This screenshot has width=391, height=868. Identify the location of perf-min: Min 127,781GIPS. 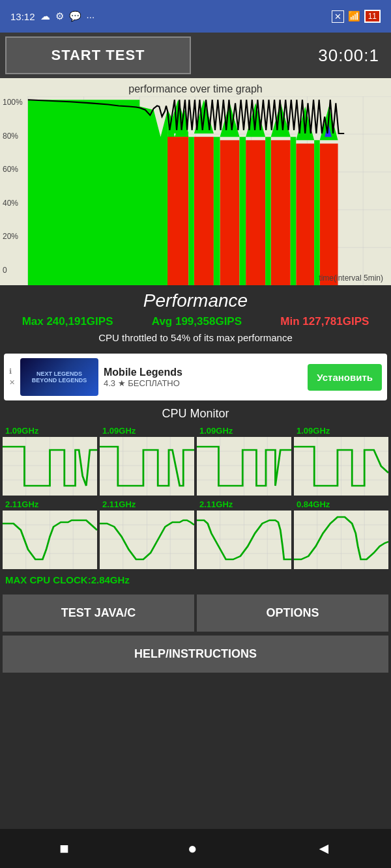
(325, 322).